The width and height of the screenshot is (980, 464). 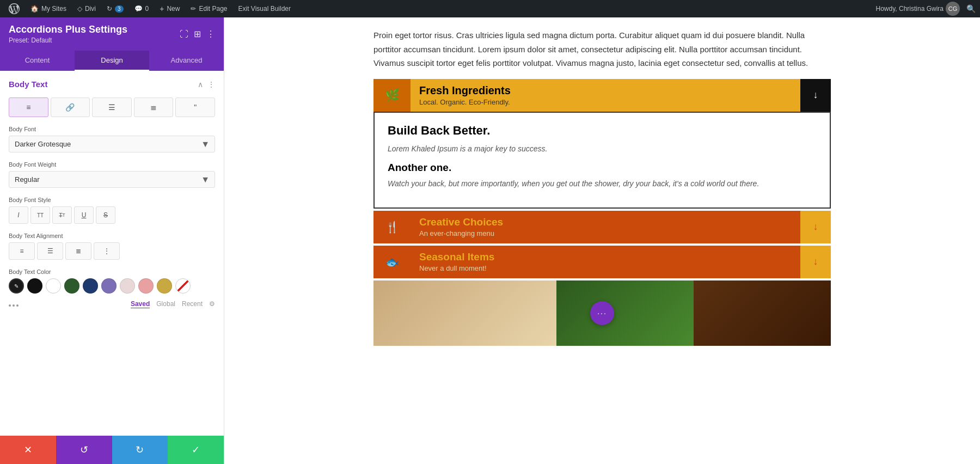 What do you see at coordinates (14, 9) in the screenshot?
I see `wp-logo-button` at bounding box center [14, 9].